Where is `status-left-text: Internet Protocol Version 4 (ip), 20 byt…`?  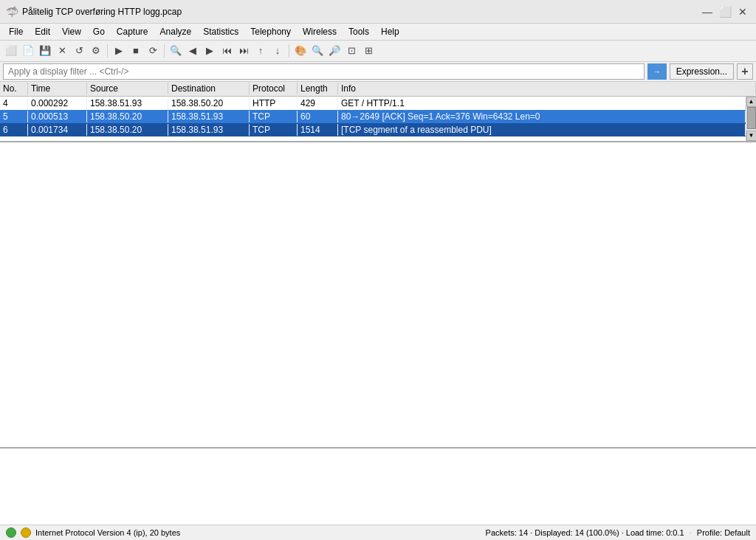
status-left-text: Internet Protocol Version 4 (ip), 20 byt… is located at coordinates (108, 533).